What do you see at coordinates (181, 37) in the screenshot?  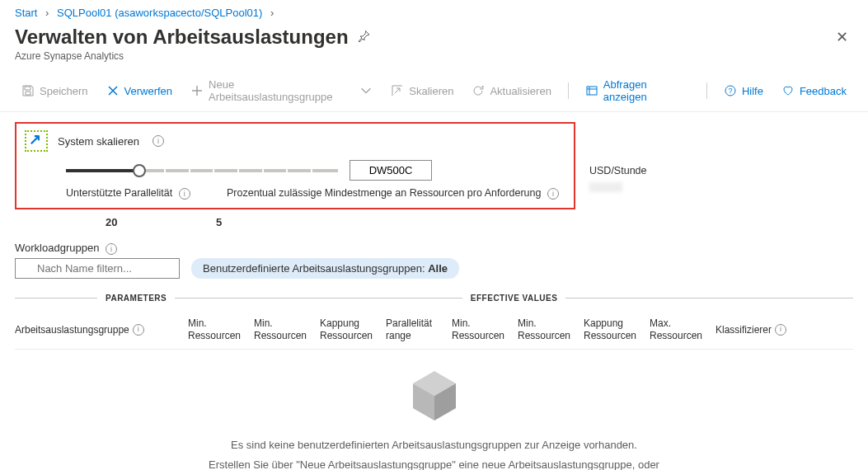 I see `page-title: Verwalten von Arbeitsauslastungen` at bounding box center [181, 37].